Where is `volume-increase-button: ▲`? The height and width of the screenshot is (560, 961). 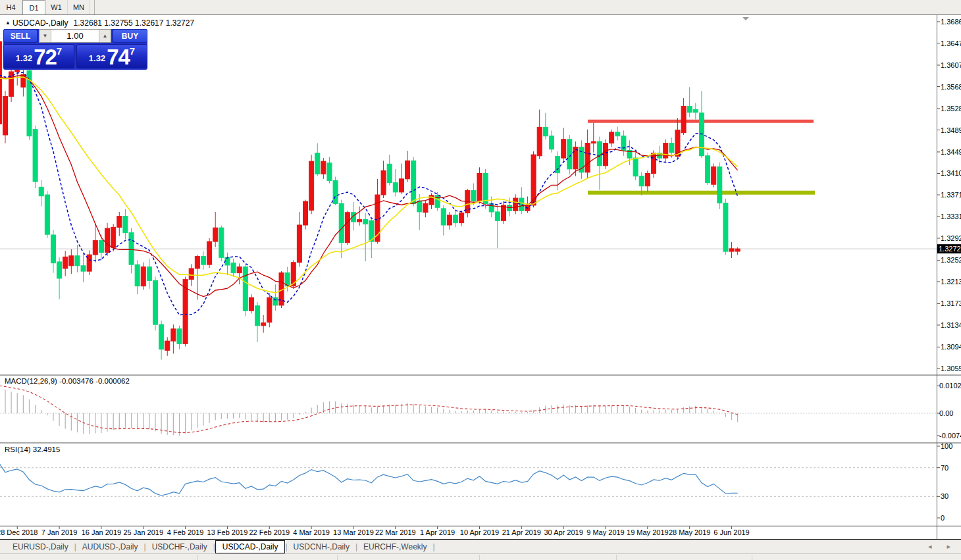
volume-increase-button: ▲ is located at coordinates (105, 36).